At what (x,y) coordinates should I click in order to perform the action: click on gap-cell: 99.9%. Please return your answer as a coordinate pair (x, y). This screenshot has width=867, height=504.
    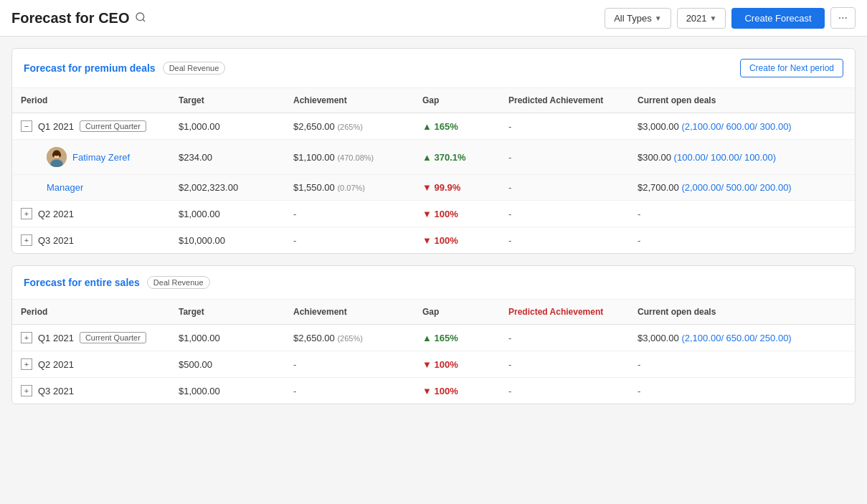
    Looking at the image, I should click on (457, 188).